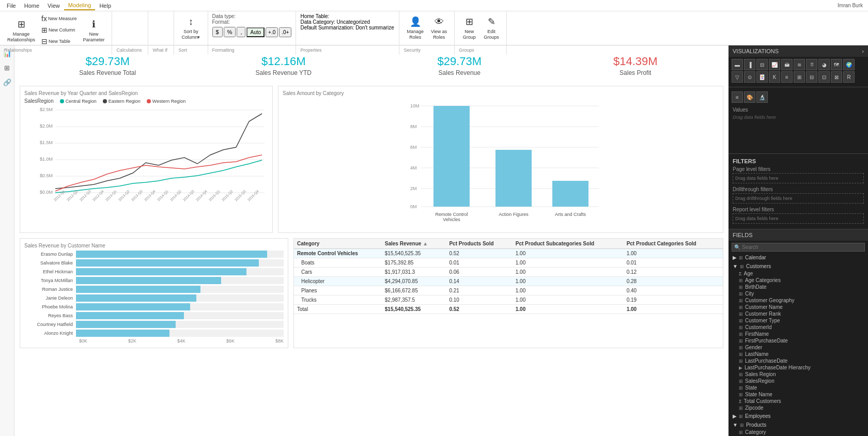 The image size is (868, 436). I want to click on increase-decimal-button: .0+, so click(285, 32).